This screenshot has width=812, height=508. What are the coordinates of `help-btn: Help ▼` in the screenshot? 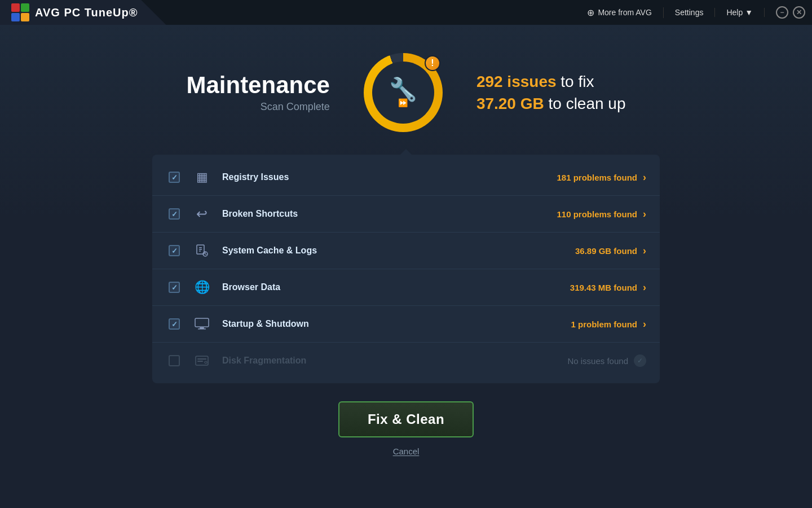 It's located at (740, 12).